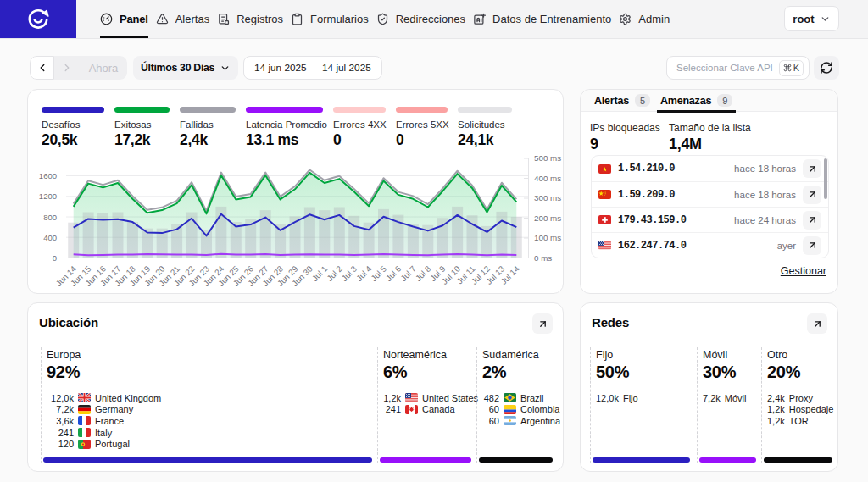 This screenshot has width=868, height=482. What do you see at coordinates (349, 273) in the screenshot?
I see `svg-text: Jul 3` at bounding box center [349, 273].